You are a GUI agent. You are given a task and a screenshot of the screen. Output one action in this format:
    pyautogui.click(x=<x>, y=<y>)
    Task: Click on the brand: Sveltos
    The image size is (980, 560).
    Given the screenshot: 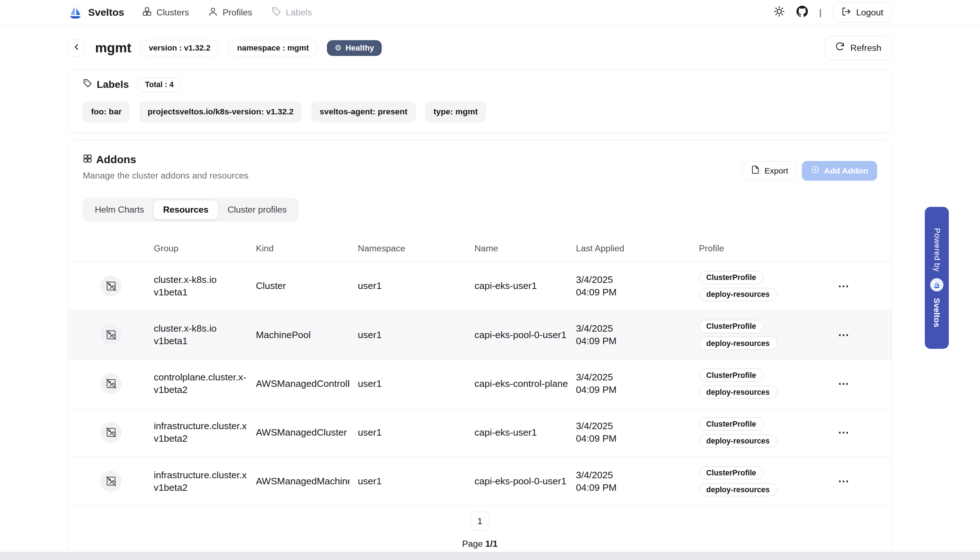 What is the action you would take?
    pyautogui.click(x=96, y=12)
    